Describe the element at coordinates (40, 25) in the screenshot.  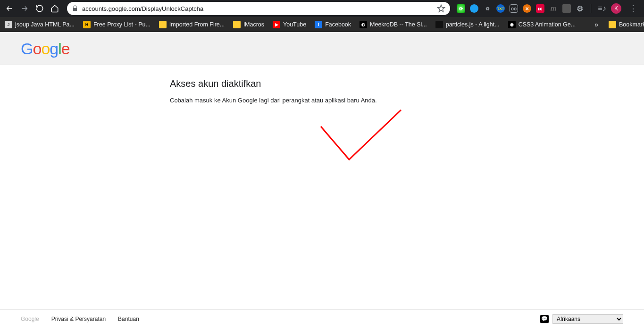
I see `bookmark-item: J jsoup Java HTML Pa...` at that location.